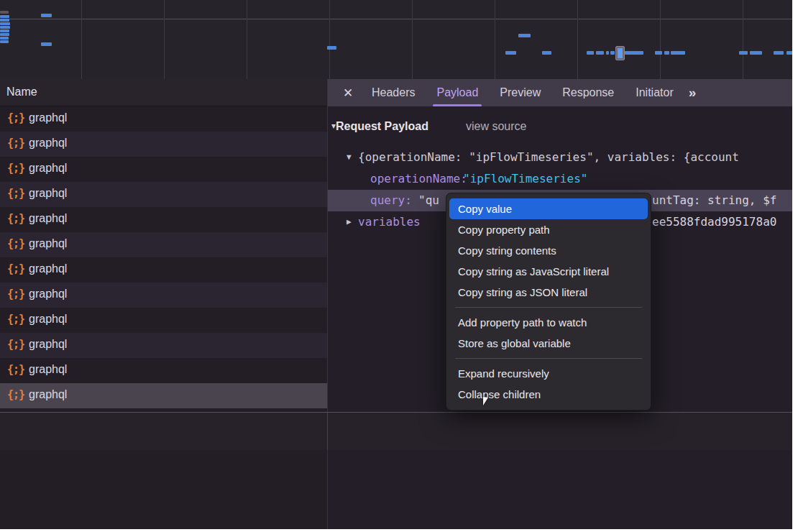 The width and height of the screenshot is (798, 532). I want to click on context-menu: Copy valueCopy property pathCopy string …, so click(549, 302).